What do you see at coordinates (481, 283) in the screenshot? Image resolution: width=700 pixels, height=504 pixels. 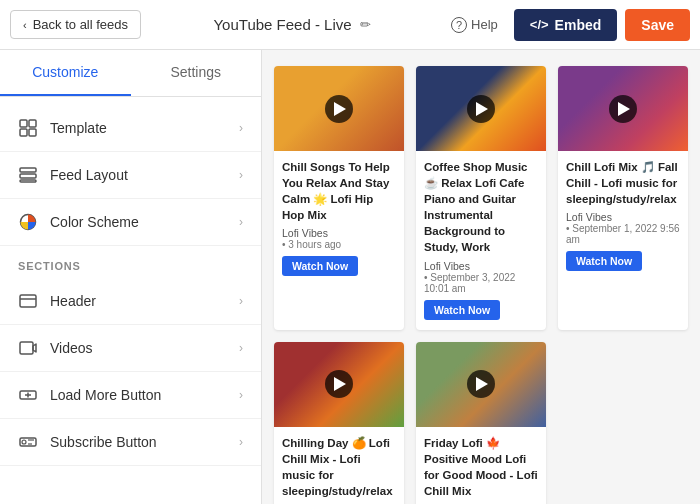 I see `video-time: • September 3, 2022 10:01 am` at bounding box center [481, 283].